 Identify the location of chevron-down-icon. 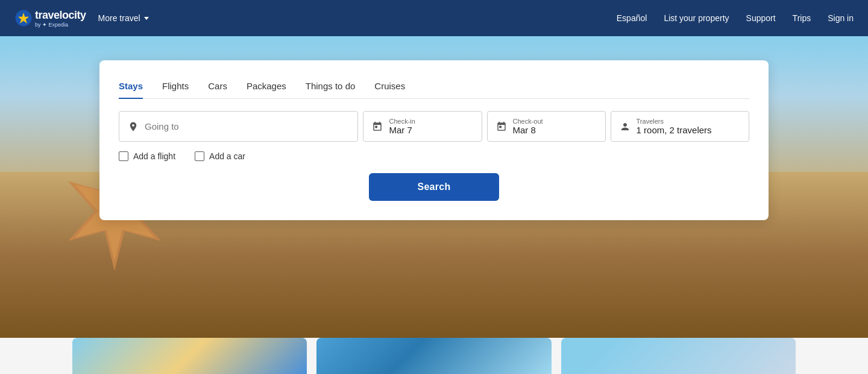
(146, 18).